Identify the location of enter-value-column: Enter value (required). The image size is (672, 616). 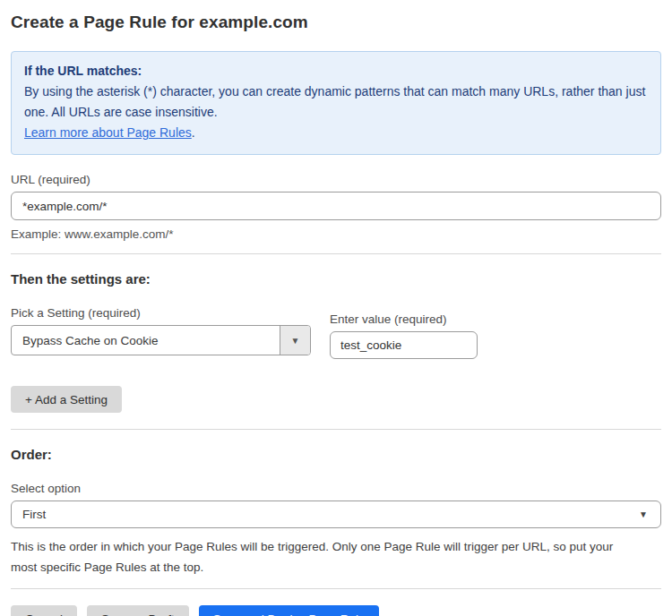
(403, 336).